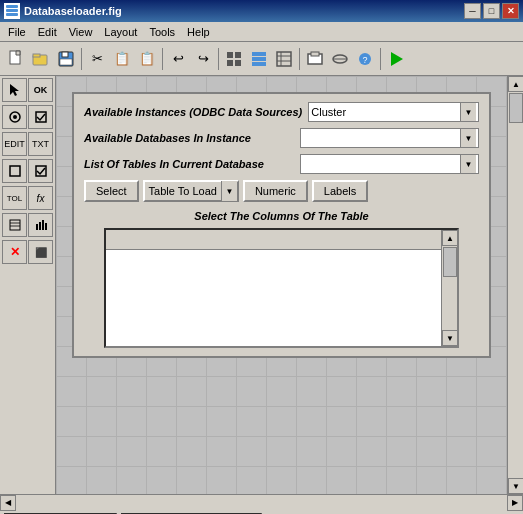  What do you see at coordinates (73, 11) in the screenshot?
I see `window-title: Databaseloader.fig` at bounding box center [73, 11].